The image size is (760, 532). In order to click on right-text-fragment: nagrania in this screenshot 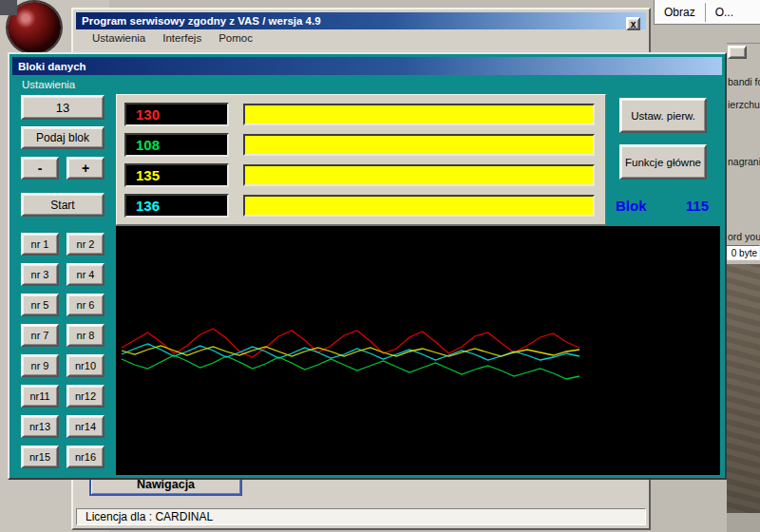, I will do `click(744, 162)`.